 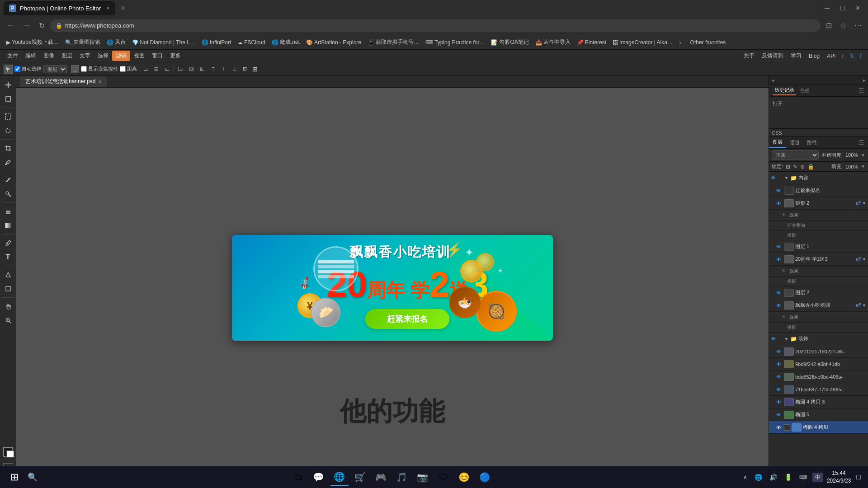 What do you see at coordinates (286, 42) in the screenshot?
I see `bookmark-mocheng: 🌐魔成.net` at bounding box center [286, 42].